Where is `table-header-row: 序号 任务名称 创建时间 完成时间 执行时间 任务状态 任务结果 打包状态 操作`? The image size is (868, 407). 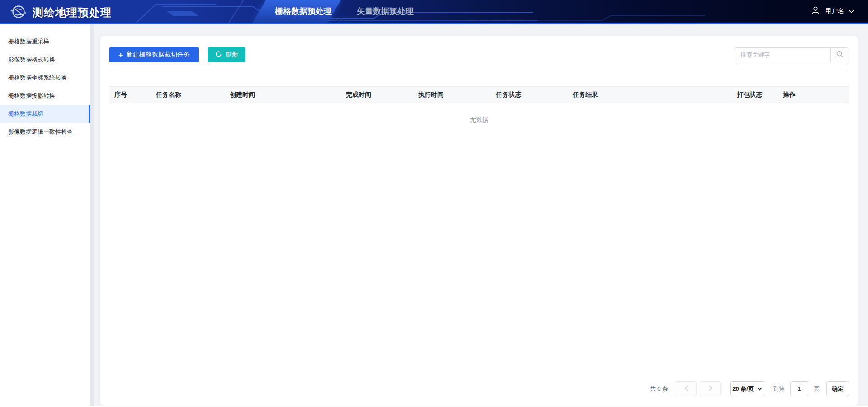 table-header-row: 序号 任务名称 创建时间 完成时间 执行时间 任务状态 任务结果 打包状态 操作 is located at coordinates (479, 95).